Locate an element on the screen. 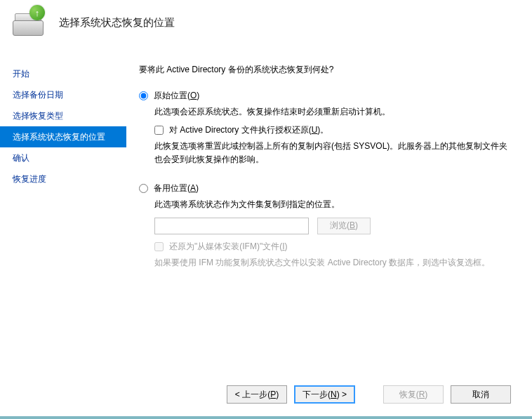 The image size is (532, 419). recover-button: 恢复(R) is located at coordinates (413, 394).